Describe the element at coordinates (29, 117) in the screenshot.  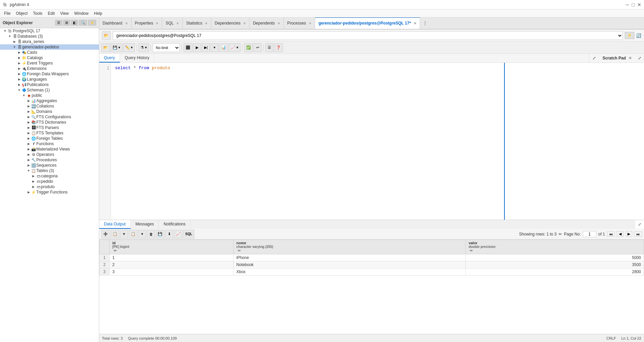
I see `toggle-fts-configs: ▶` at that location.